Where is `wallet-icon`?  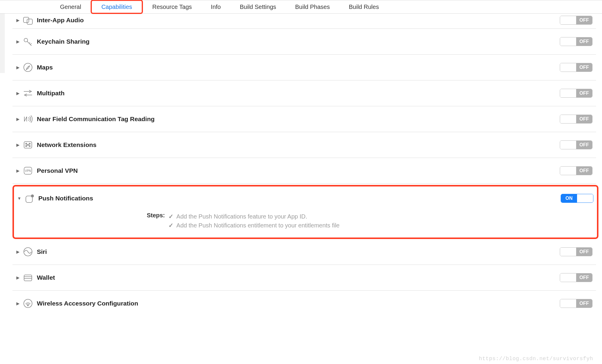 wallet-icon is located at coordinates (28, 278).